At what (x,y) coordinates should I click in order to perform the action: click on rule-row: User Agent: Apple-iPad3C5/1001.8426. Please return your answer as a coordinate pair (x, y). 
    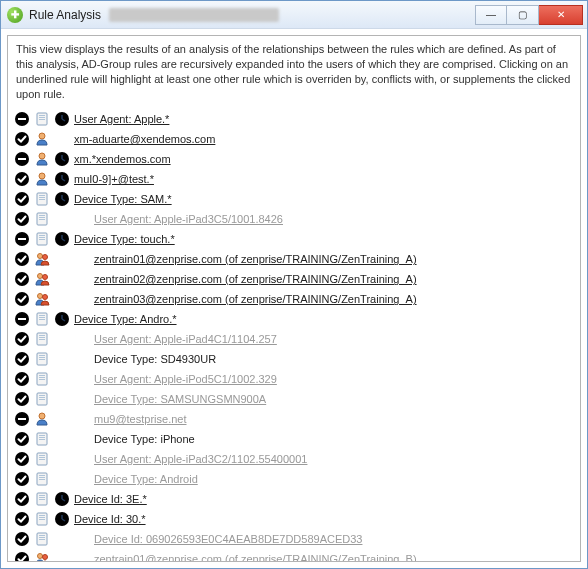
    Looking at the image, I should click on (294, 219).